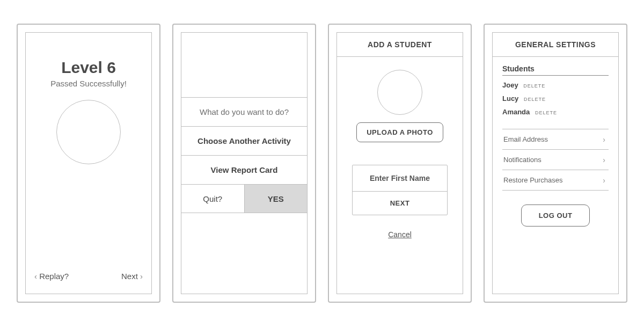 This screenshot has height=336, width=644. Describe the element at coordinates (244, 112) in the screenshot. I see `prompt-text: What do you want to do?` at that location.